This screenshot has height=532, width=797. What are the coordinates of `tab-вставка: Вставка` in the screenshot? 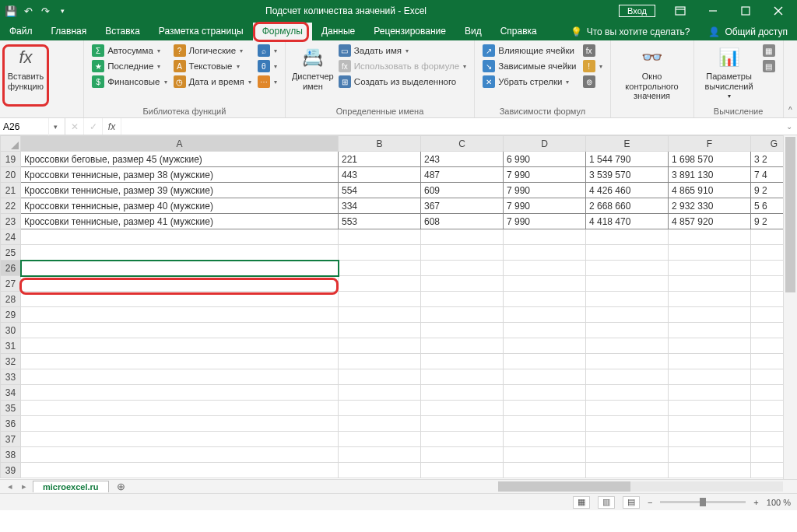 It's located at (123, 31).